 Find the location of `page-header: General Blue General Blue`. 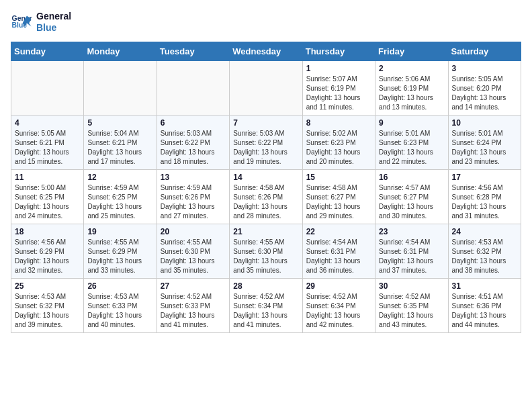

page-header: General Blue General Blue is located at coordinates (266, 22).